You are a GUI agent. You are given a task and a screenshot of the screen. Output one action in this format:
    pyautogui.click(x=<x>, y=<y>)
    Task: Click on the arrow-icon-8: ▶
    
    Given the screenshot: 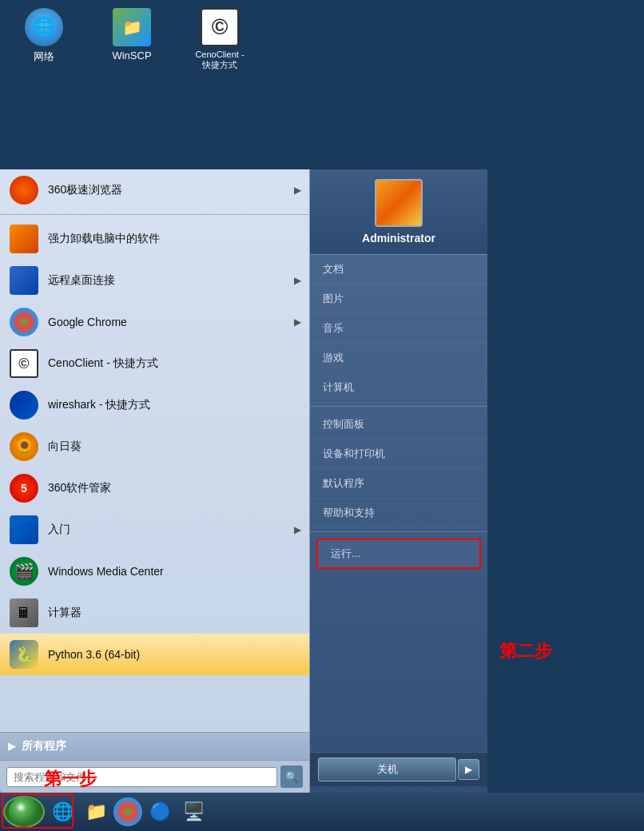 What is the action you would take?
    pyautogui.click(x=297, y=530)
    